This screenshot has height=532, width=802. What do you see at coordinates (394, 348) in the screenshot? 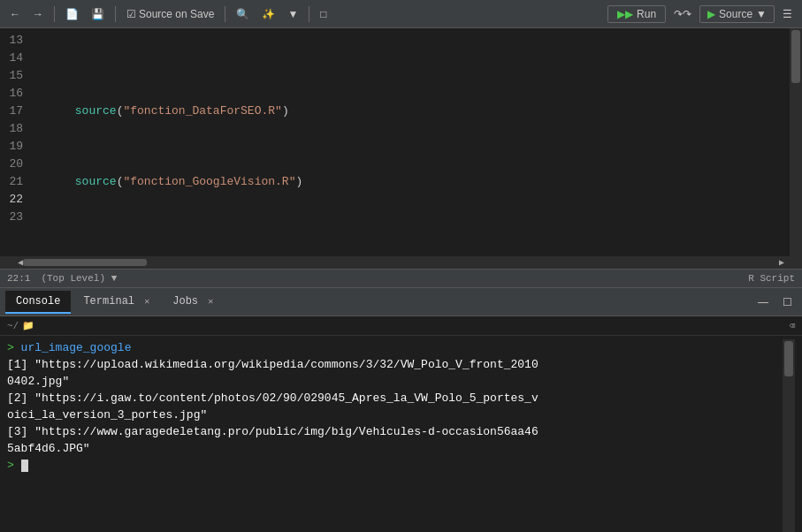
I see `console-prompt-line: > url_image_google` at bounding box center [394, 348].